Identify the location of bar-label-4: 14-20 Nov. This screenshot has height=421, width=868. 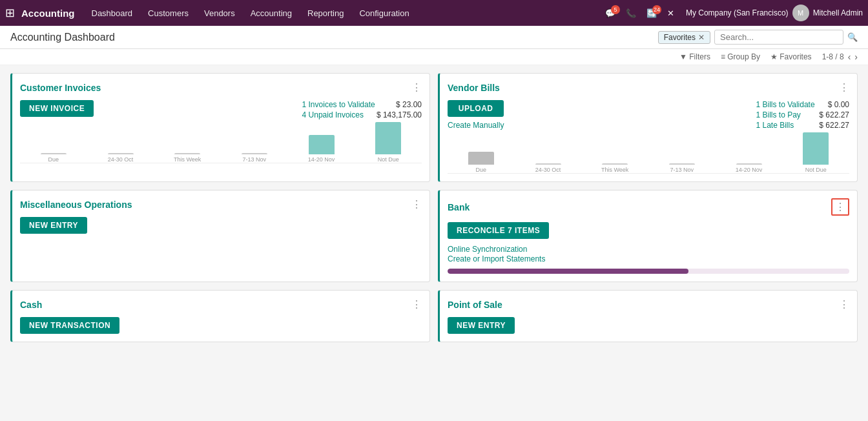
(322, 159).